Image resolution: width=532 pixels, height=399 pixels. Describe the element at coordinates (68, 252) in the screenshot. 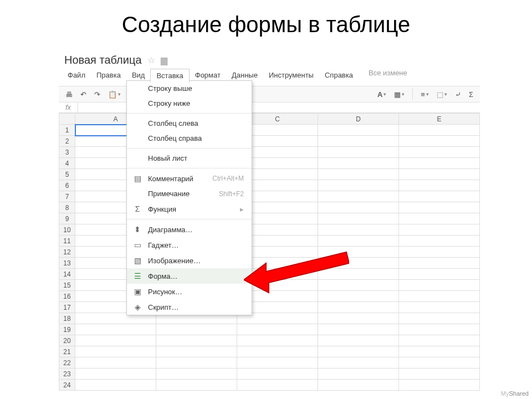

I see `row-header: 12` at that location.